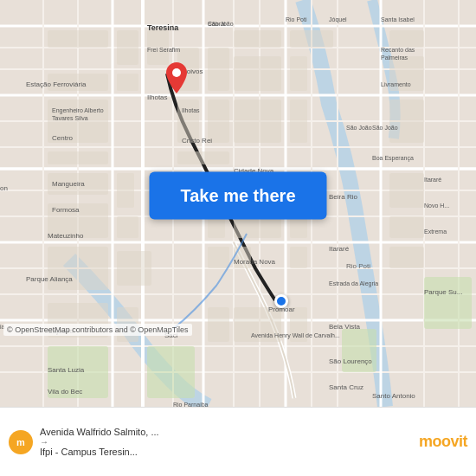  I want to click on svg-text: Bela Vista, so click(344, 327).